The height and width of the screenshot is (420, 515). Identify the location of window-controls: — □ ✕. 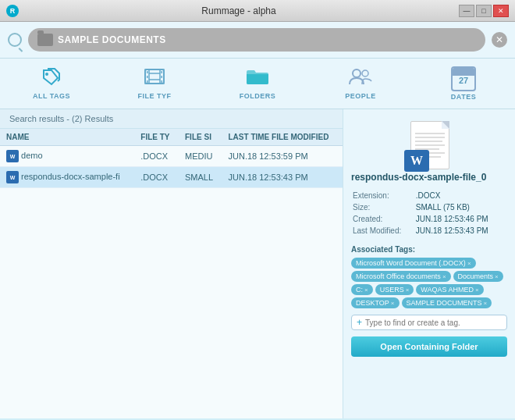
(484, 11).